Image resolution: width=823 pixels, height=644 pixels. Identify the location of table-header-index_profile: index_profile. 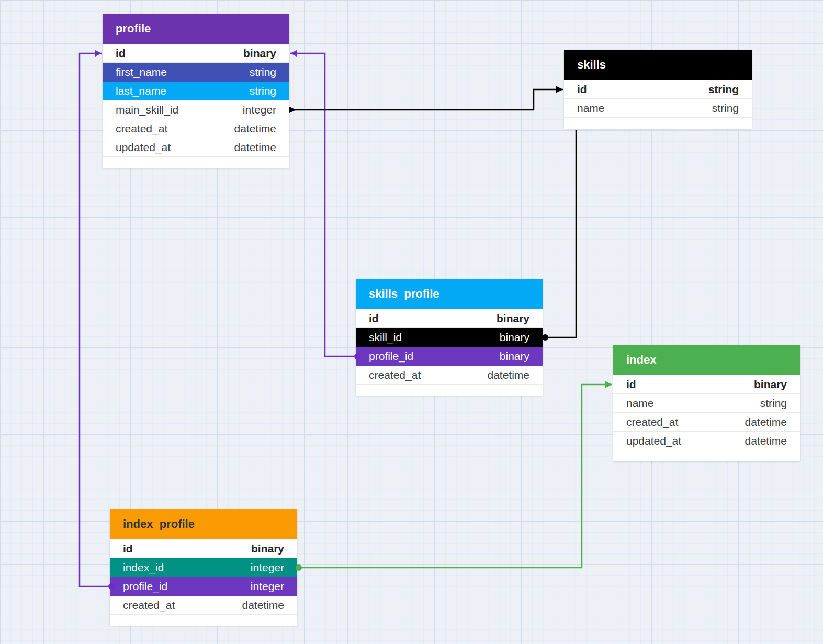
(204, 524).